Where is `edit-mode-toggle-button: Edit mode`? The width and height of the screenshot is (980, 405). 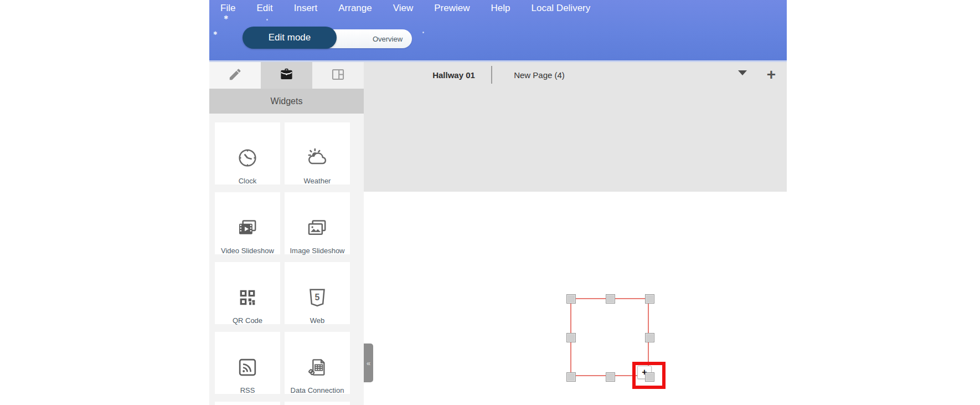 edit-mode-toggle-button: Edit mode is located at coordinates (290, 38).